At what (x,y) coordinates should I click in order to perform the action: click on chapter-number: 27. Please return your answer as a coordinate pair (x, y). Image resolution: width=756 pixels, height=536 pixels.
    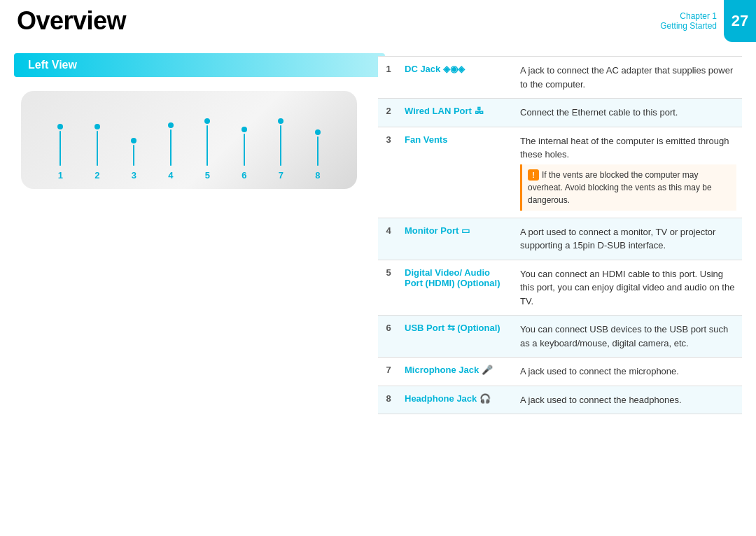
    Looking at the image, I should click on (740, 21).